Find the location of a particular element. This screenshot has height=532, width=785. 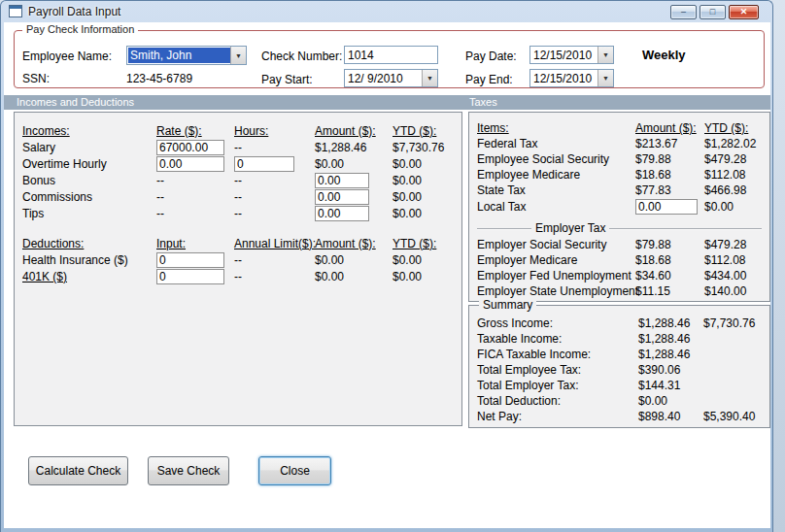

incomes-header-row: Incomes: Rate ($): Hours: Amount ($): YT… is located at coordinates (242, 130).